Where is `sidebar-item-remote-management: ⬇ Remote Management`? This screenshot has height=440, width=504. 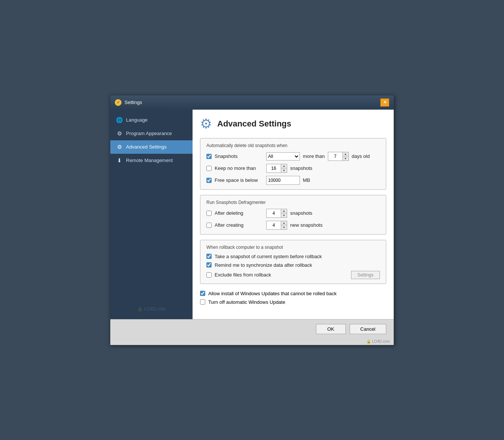 sidebar-item-remote-management: ⬇ Remote Management is located at coordinates (151, 161).